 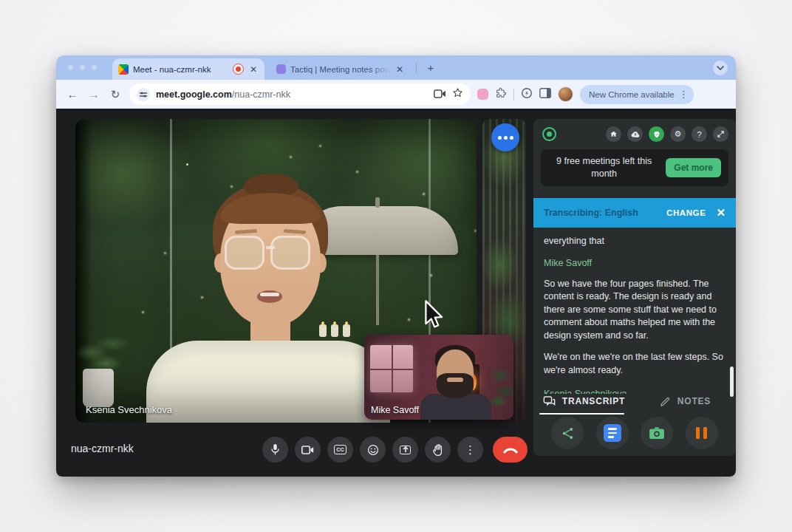 What do you see at coordinates (635, 364) in the screenshot?
I see `transcript-text: We're on the we're on the last few steps…` at bounding box center [635, 364].